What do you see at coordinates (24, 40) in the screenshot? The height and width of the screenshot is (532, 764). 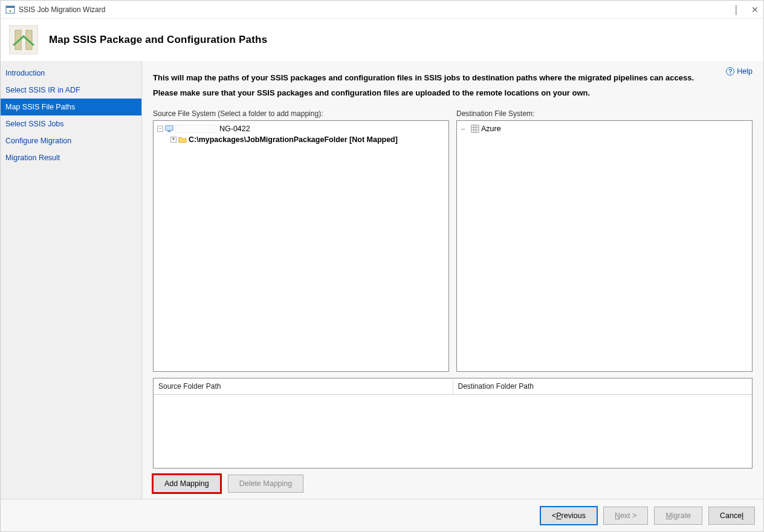 I see `wizard-header-icon` at bounding box center [24, 40].